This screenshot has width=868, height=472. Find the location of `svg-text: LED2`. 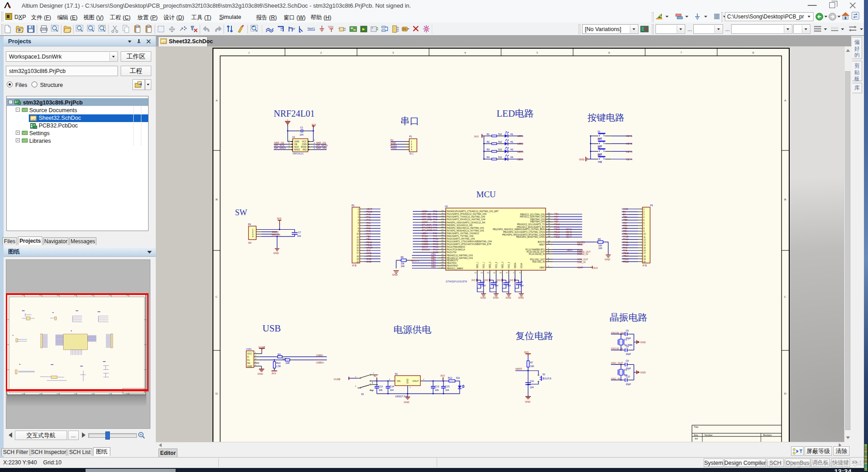

svg-text: LED2 is located at coordinates (520, 144).